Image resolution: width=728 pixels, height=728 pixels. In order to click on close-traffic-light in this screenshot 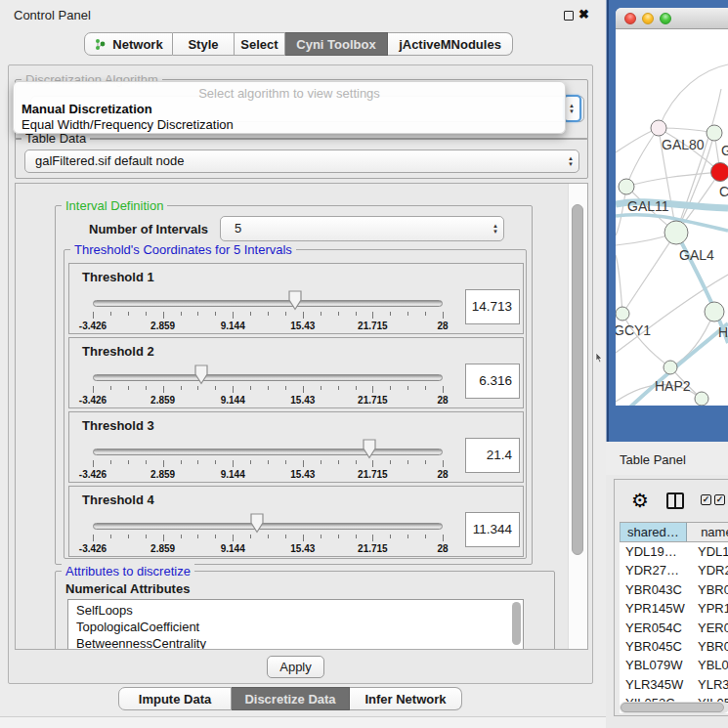, I will do `click(630, 19)`.